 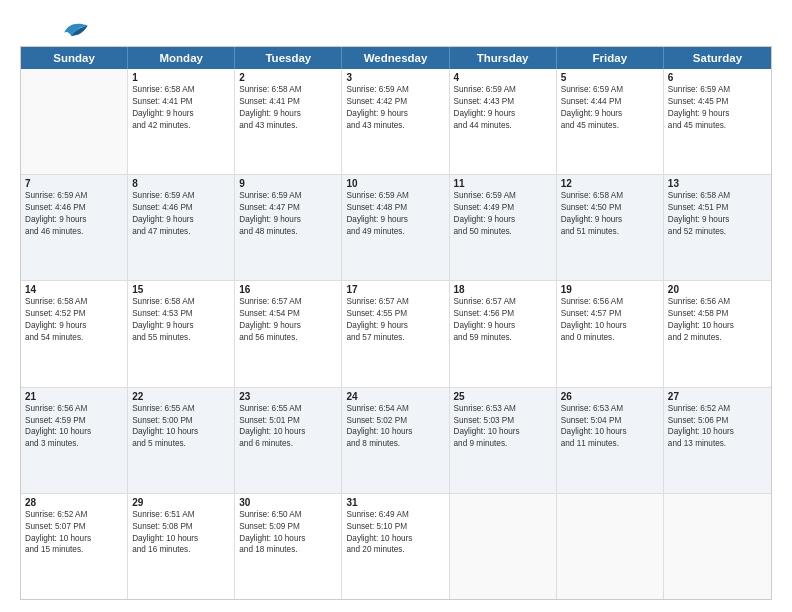 I want to click on header-day-friday: Friday, so click(x=610, y=58).